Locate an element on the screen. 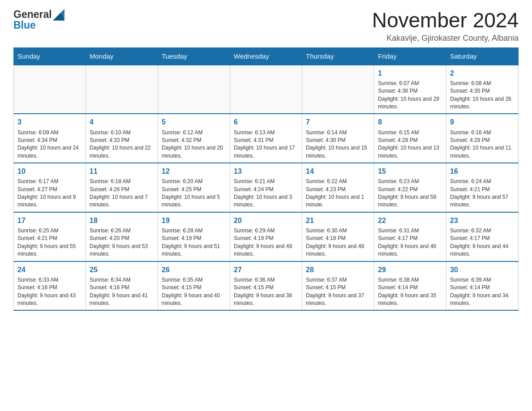 This screenshot has height=411, width=532. day-info: Sunrise: 6:22 AMSunset: 4:23 PMDaylight:… is located at coordinates (338, 193).